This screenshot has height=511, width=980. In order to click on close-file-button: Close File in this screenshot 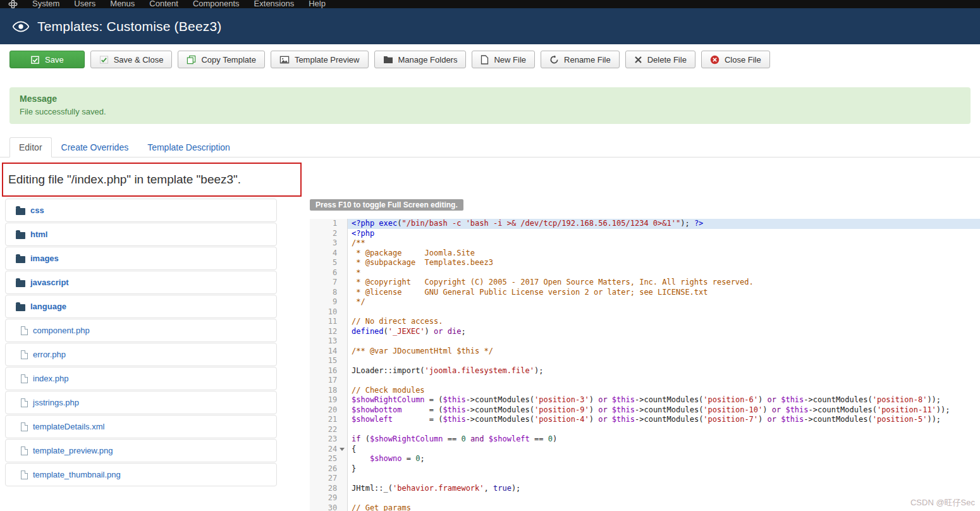, I will do `click(736, 59)`.